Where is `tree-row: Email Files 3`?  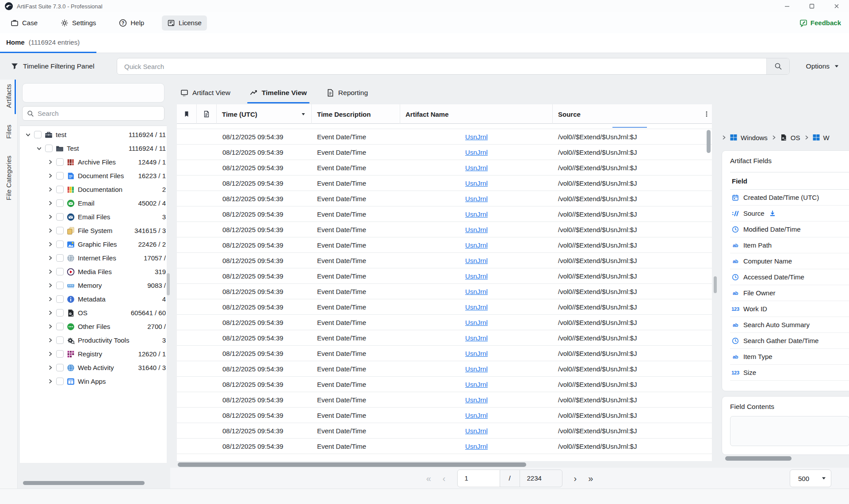 tree-row: Email Files 3 is located at coordinates (93, 217).